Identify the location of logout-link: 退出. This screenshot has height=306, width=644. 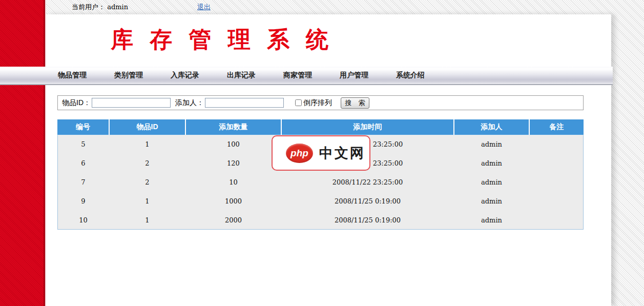
(204, 7).